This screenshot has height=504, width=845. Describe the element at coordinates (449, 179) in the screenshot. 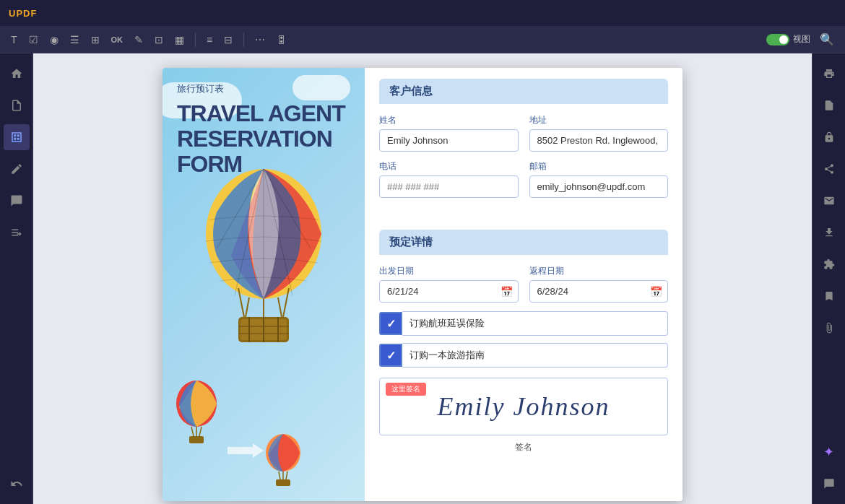

I see `phone-field-group: 电话` at that location.